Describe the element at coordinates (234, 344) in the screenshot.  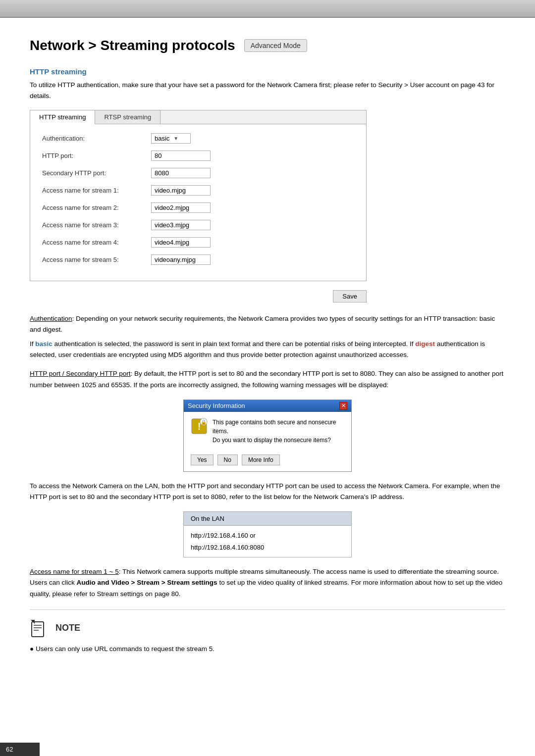
I see `auth-basic-post: authentication is selected, the password…` at that location.